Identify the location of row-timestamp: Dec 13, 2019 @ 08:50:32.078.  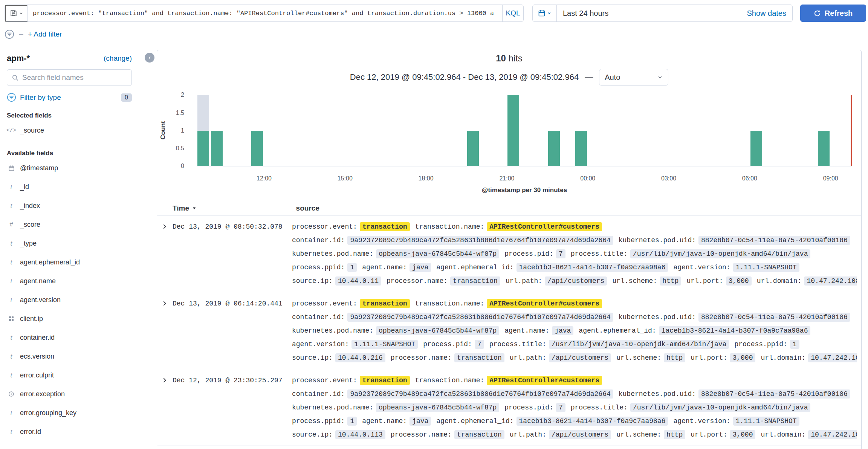
(232, 227).